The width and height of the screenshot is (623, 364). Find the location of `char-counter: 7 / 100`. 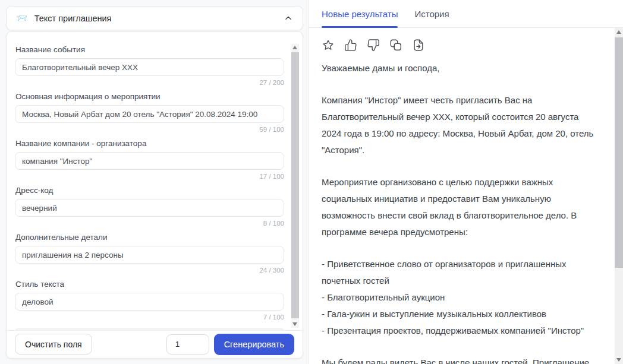

char-counter: 7 / 100 is located at coordinates (150, 317).